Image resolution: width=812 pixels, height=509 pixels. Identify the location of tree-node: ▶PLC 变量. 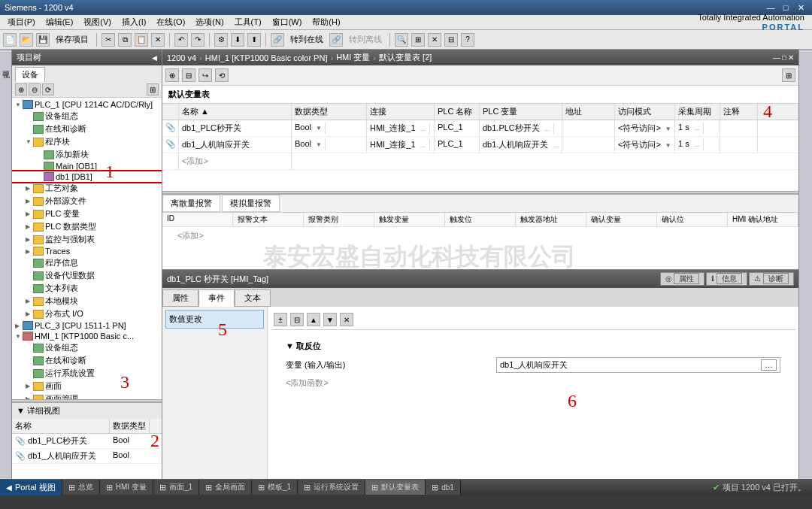
(87, 214).